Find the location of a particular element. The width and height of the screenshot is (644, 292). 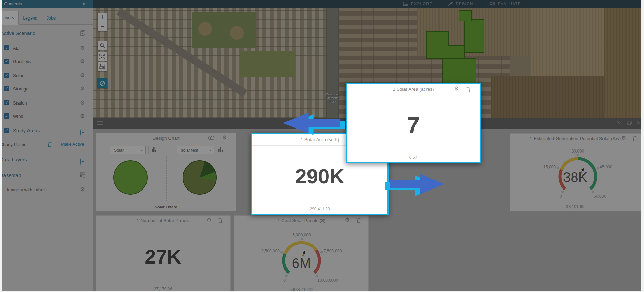

nav-explore: EXPLORE is located at coordinates (418, 4).